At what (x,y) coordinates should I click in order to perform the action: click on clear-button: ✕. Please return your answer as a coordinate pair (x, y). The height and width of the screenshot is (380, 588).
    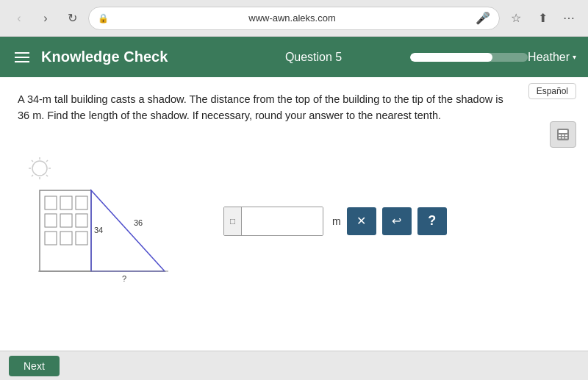
    Looking at the image, I should click on (362, 221).